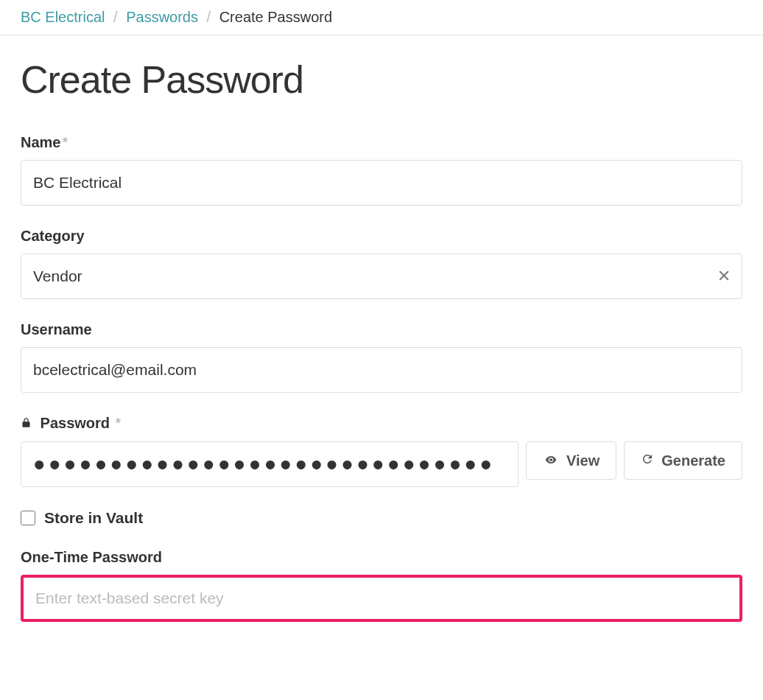 This screenshot has width=763, height=700. Describe the element at coordinates (94, 518) in the screenshot. I see `store-vault-label: Store in Vault` at that location.